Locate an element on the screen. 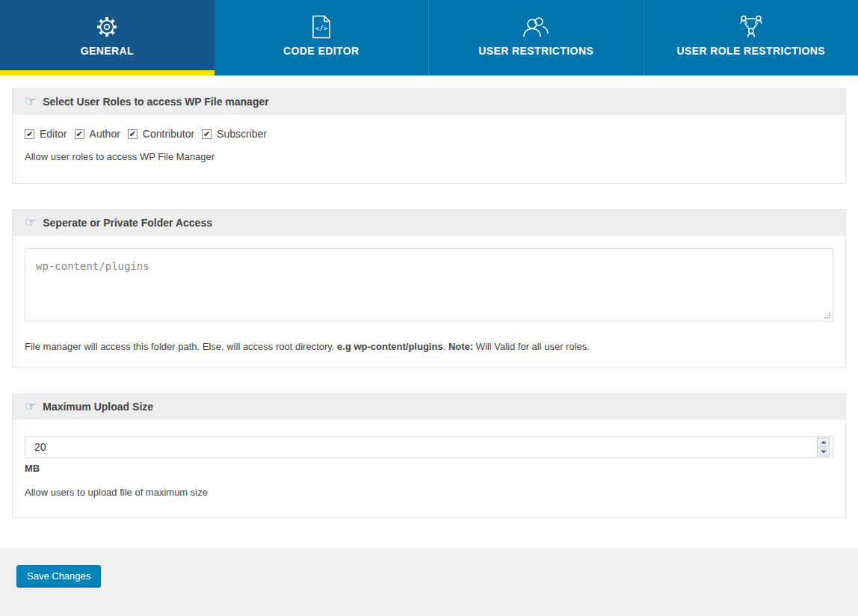  section-user-roles-body: ✔ Editor ✔ Author ✔ Contributor ✔ Subscr… is located at coordinates (429, 149).